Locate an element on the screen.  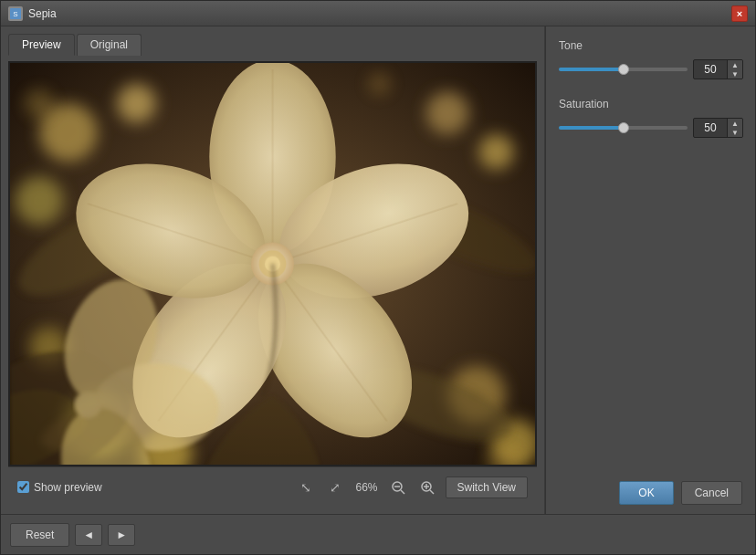
tone-value-input is located at coordinates (710, 69).